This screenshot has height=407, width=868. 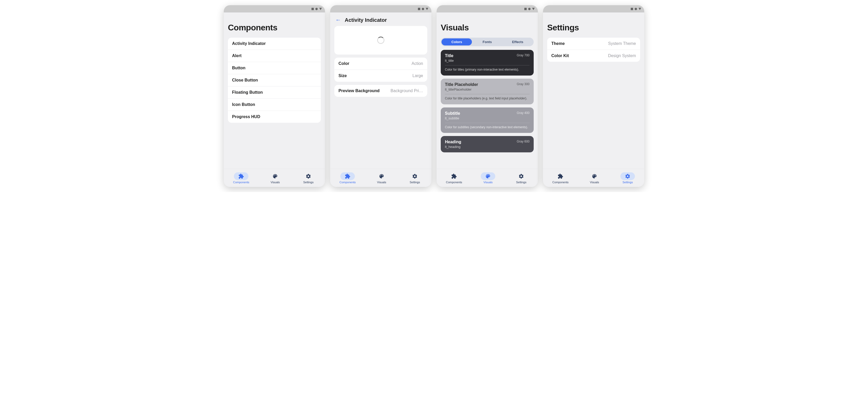 What do you see at coordinates (381, 91) in the screenshot?
I see `preview-bg-list: Preview Background Background Pri…` at bounding box center [381, 91].